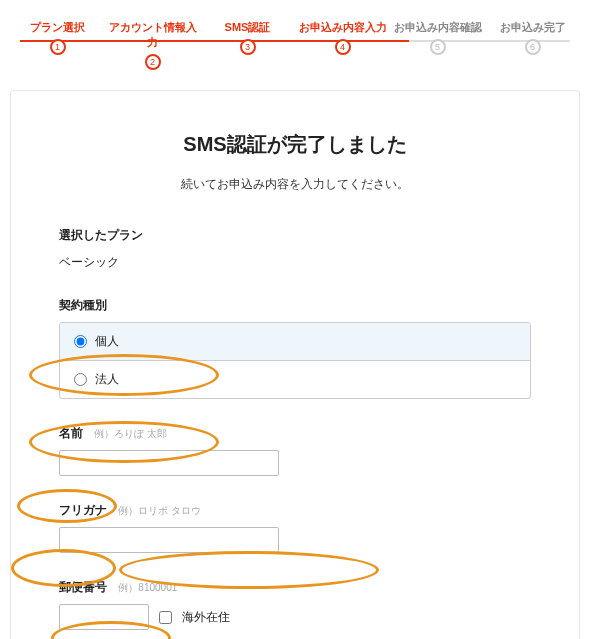 This screenshot has height=639, width=590. Describe the element at coordinates (160, 510) in the screenshot. I see `kana-hint: 例）ロリポ タロウ` at that location.